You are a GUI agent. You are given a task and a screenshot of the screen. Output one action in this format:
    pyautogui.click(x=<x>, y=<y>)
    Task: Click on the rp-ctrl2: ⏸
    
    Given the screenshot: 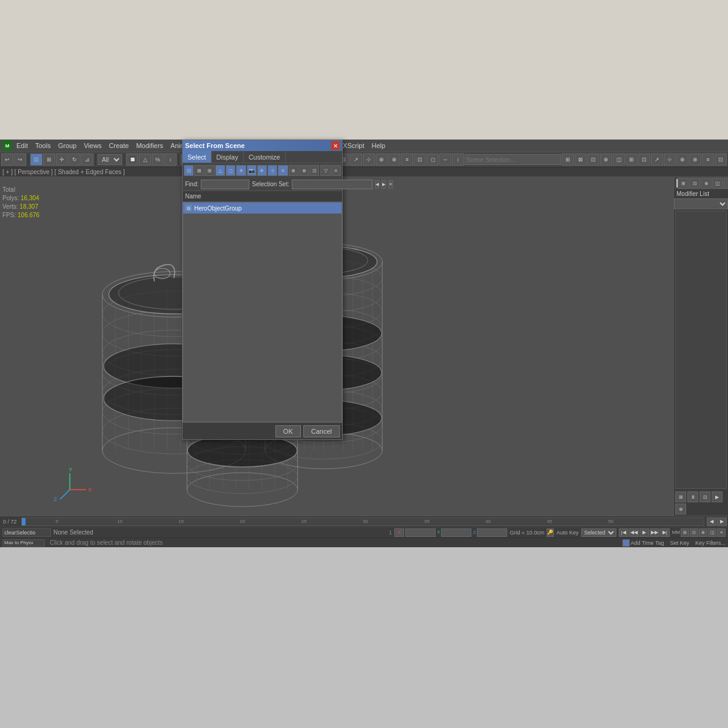 What is the action you would take?
    pyautogui.click(x=693, y=497)
    